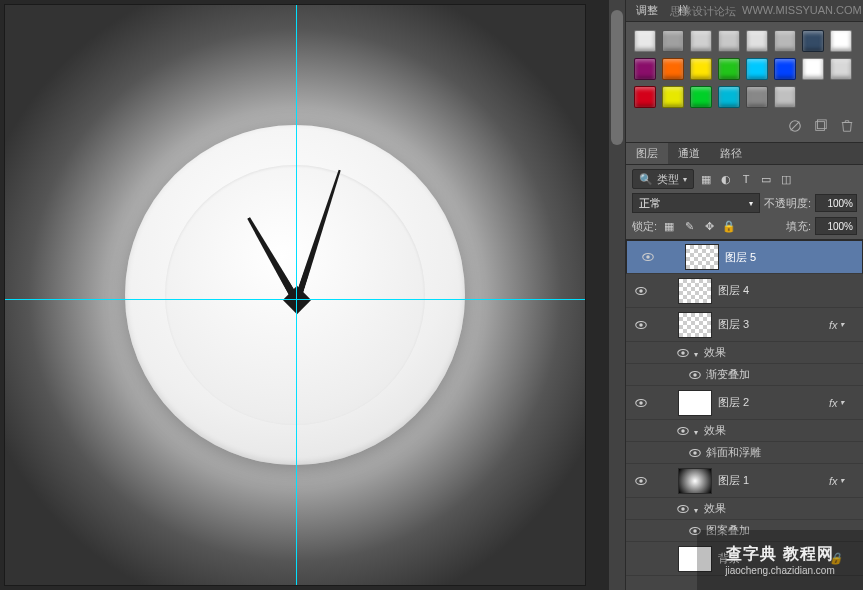  What do you see at coordinates (774, 558) in the screenshot?
I see `layer-name: 背景` at bounding box center [774, 558].